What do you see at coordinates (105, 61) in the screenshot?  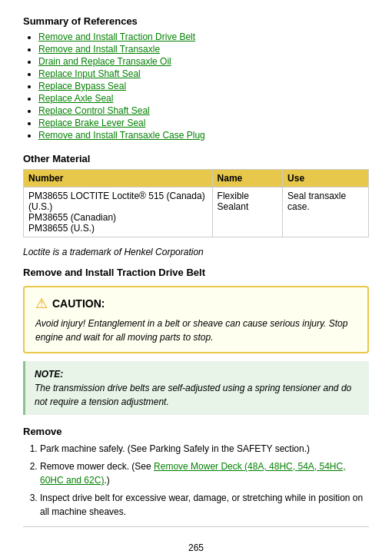 I see `summary-link-3: Drain and Replace Transaxle Oil` at bounding box center [105, 61].